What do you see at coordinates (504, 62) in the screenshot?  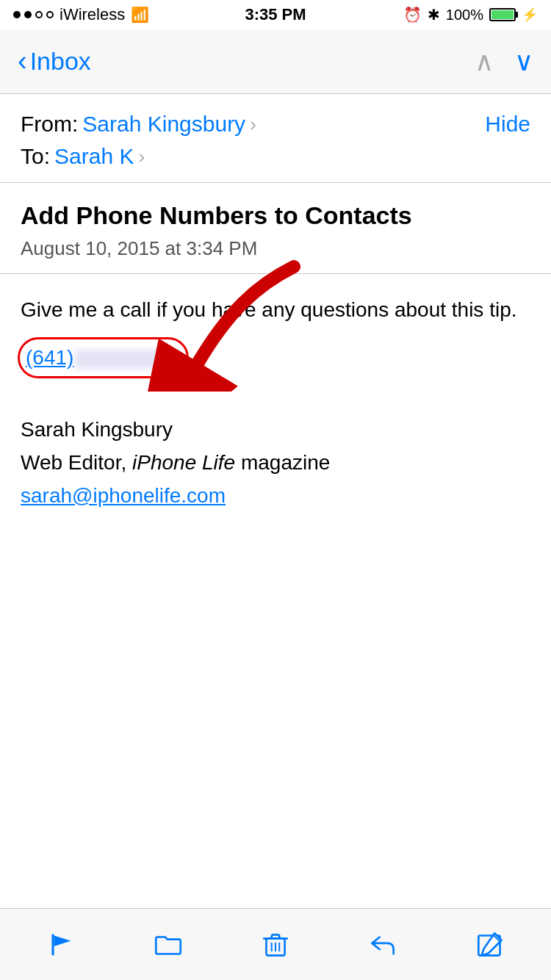 I see `nav-arrows-container: ∧ ∨` at bounding box center [504, 62].